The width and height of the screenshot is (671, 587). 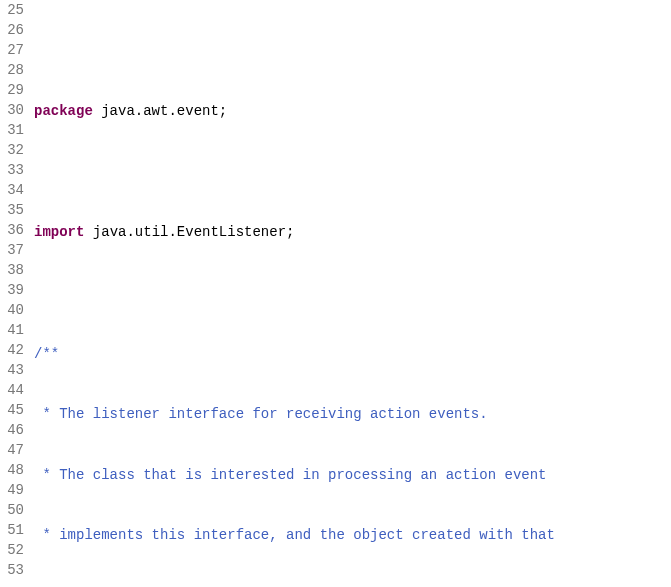 I want to click on line-number: 52, so click(x=12, y=550).